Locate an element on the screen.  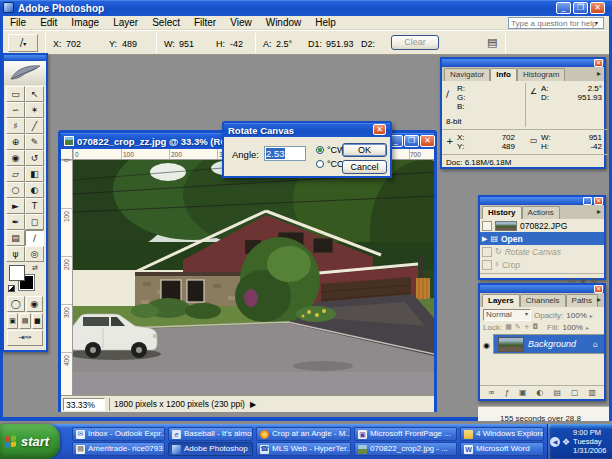
cancel-button: Cancel is located at coordinates (364, 167).